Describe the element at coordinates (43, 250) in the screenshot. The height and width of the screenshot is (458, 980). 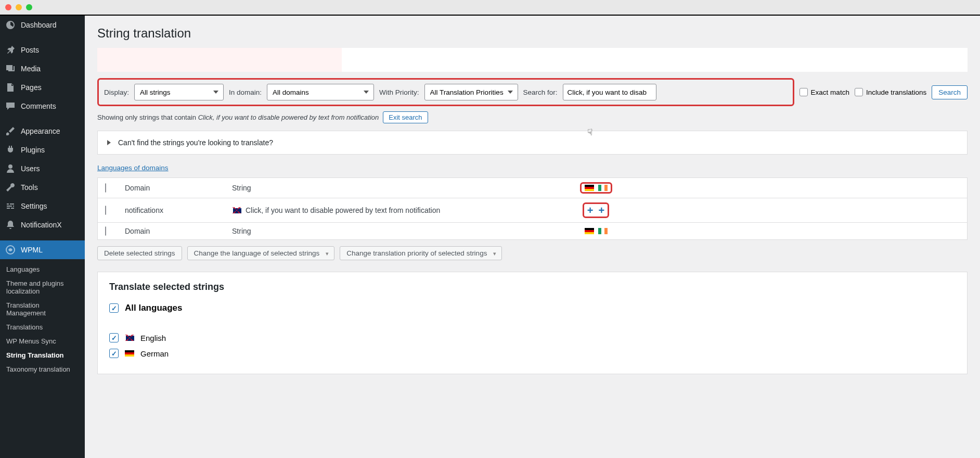
I see `sidebar-item-wpml: WPML` at that location.